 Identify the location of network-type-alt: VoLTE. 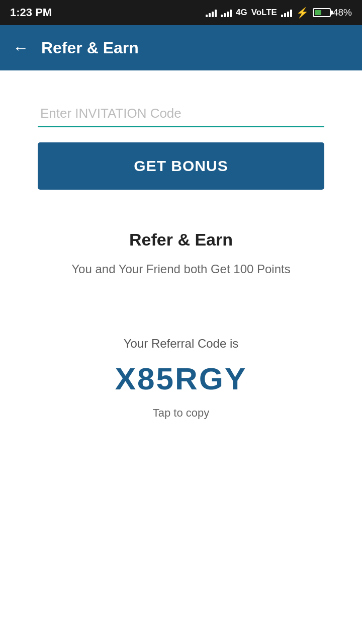
(264, 13).